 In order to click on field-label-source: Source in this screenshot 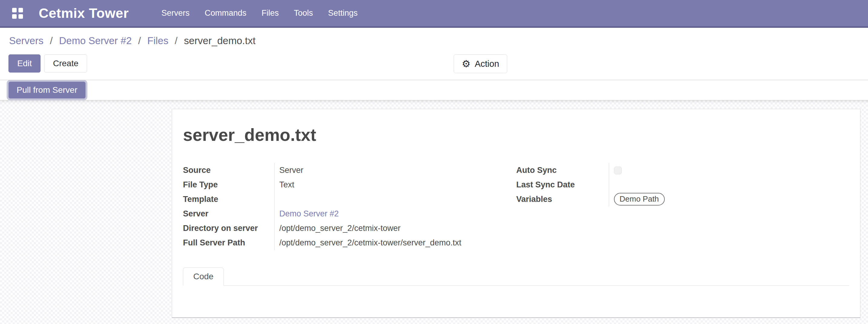, I will do `click(228, 170)`.